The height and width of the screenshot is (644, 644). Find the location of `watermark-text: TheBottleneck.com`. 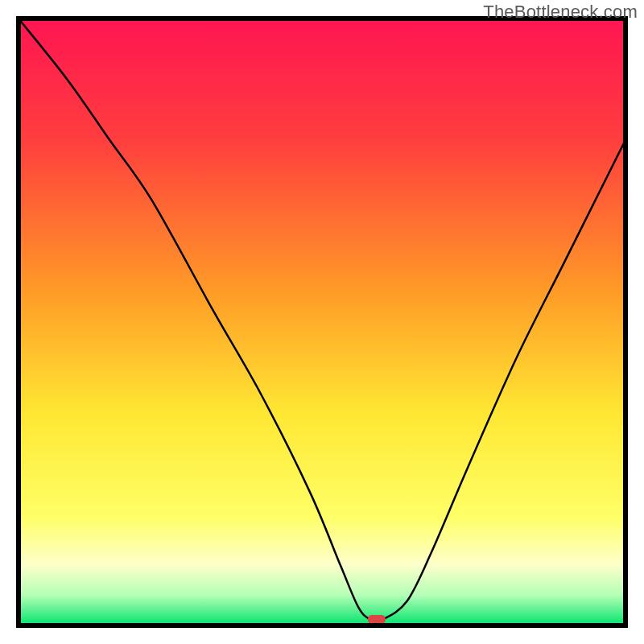

watermark-text: TheBottleneck.com is located at coordinates (560, 12).